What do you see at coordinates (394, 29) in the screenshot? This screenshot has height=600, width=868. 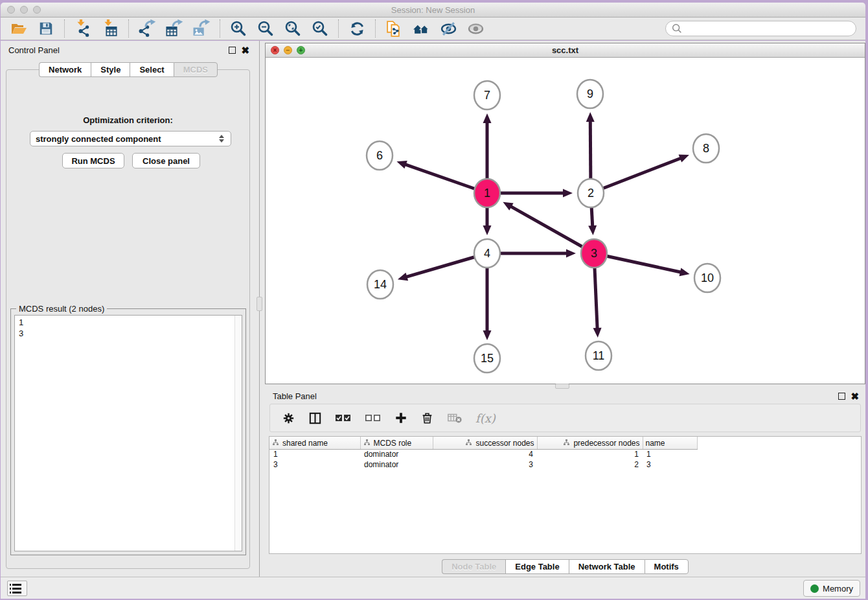 I see `network-document-icon` at bounding box center [394, 29].